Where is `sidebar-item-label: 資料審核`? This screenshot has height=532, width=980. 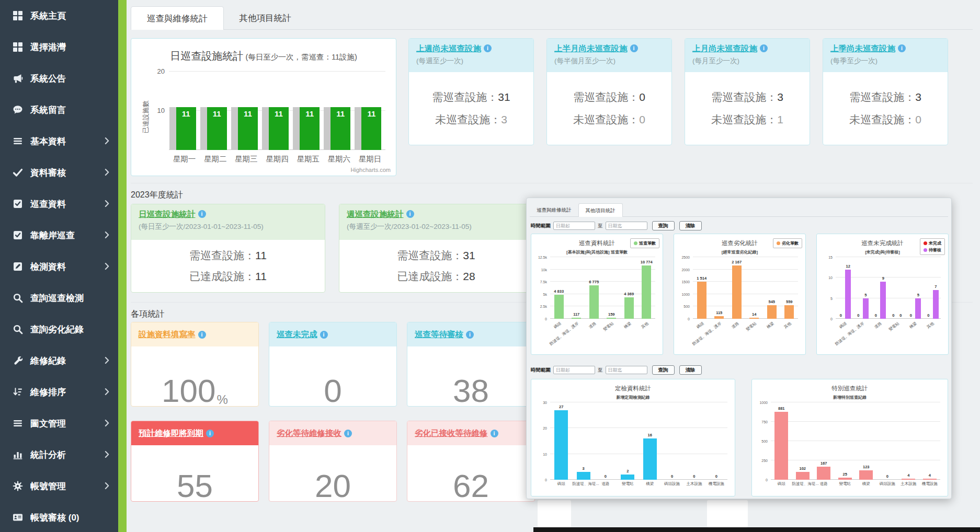 sidebar-item-label: 資料審核 is located at coordinates (67, 172).